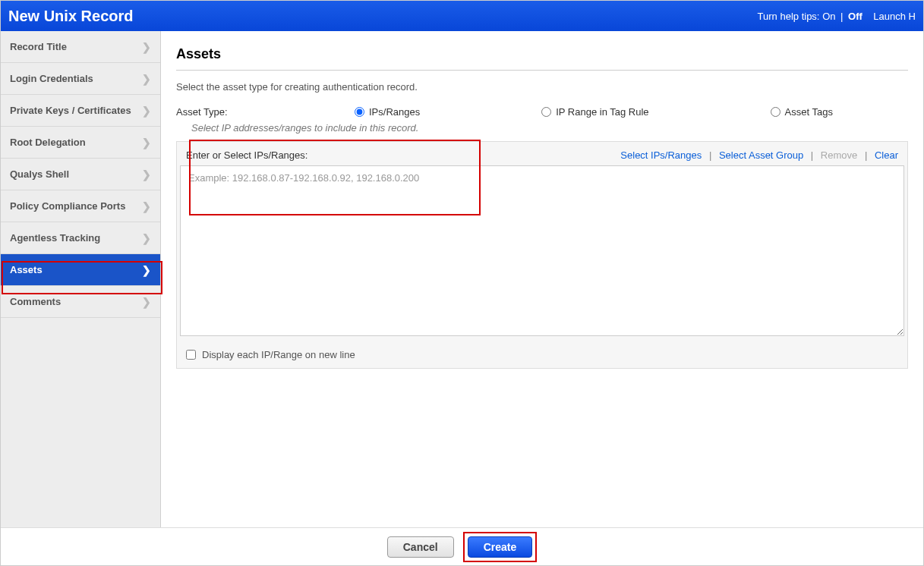 This screenshot has height=566, width=924. I want to click on page-intro: Select the asset type for creating authe…, so click(542, 86).